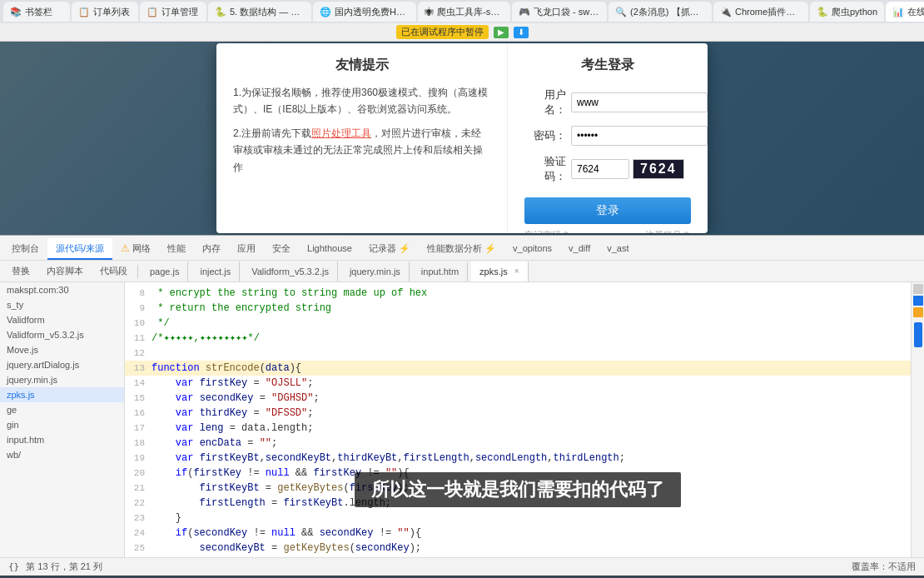 The image size is (924, 578). I want to click on sidebar-item-move-js: Move.js, so click(62, 350).